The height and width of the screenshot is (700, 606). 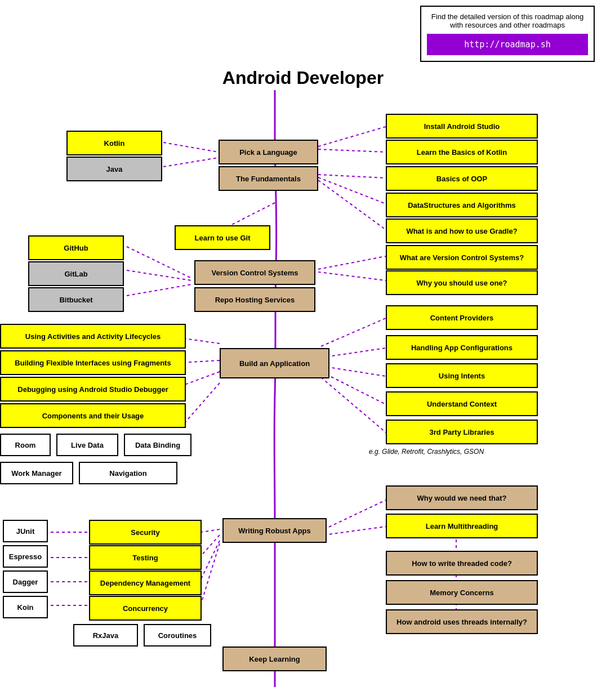 What do you see at coordinates (25, 531) in the screenshot?
I see `node-junit: JUnit` at bounding box center [25, 531].